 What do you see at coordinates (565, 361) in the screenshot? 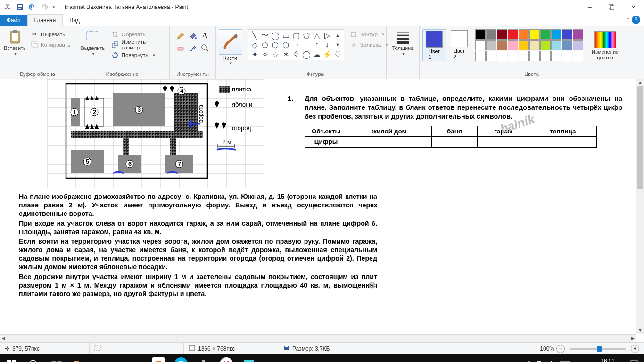
I see `keyboard-icon` at bounding box center [565, 361].